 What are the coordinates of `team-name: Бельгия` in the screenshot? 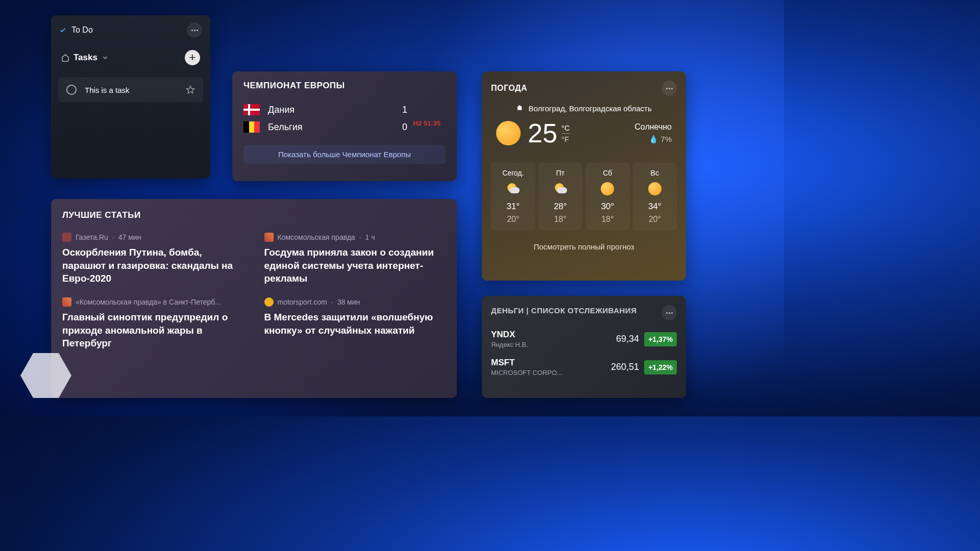 It's located at (331, 128).